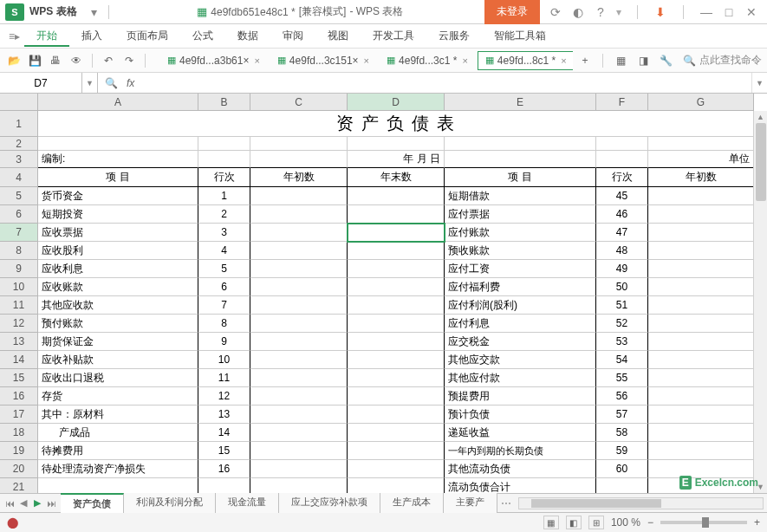 The width and height of the screenshot is (767, 532). Describe the element at coordinates (471, 503) in the screenshot. I see `sheet-tab-5: 主要产` at that location.